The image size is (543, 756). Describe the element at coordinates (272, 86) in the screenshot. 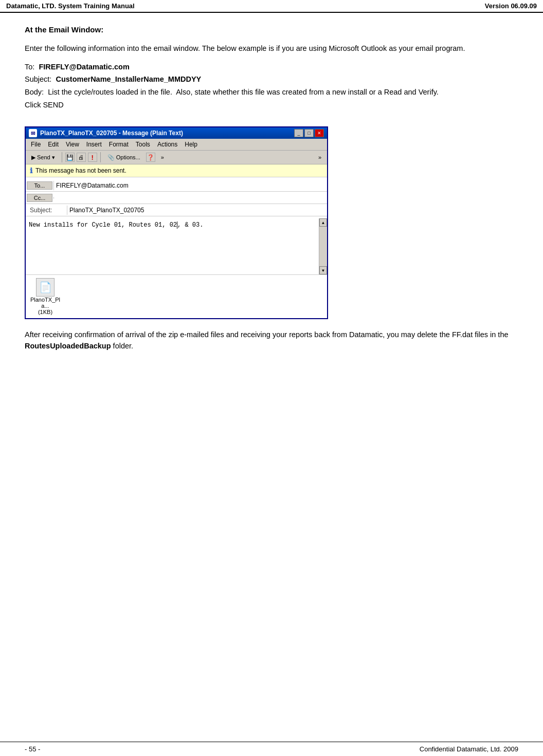

I see `email-instructions: To: FIREFLY@Datamatic.com Subject: Custo…` at that location.